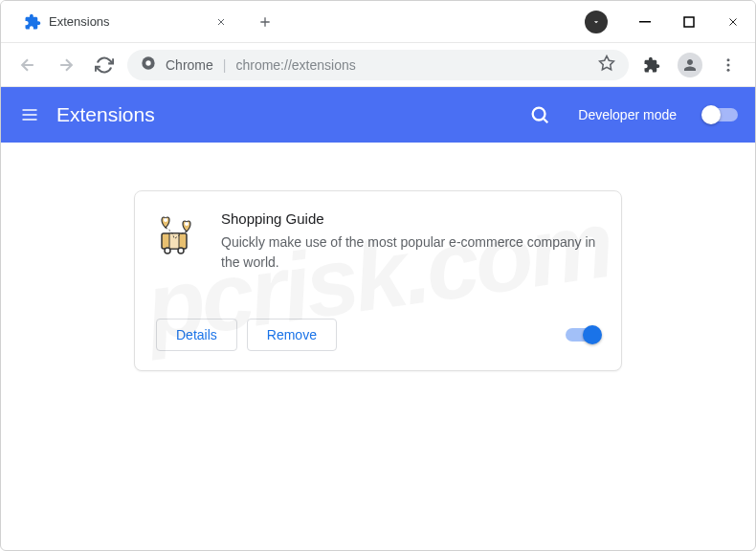 The height and width of the screenshot is (551, 756). I want to click on remove-button: Remove, so click(292, 335).